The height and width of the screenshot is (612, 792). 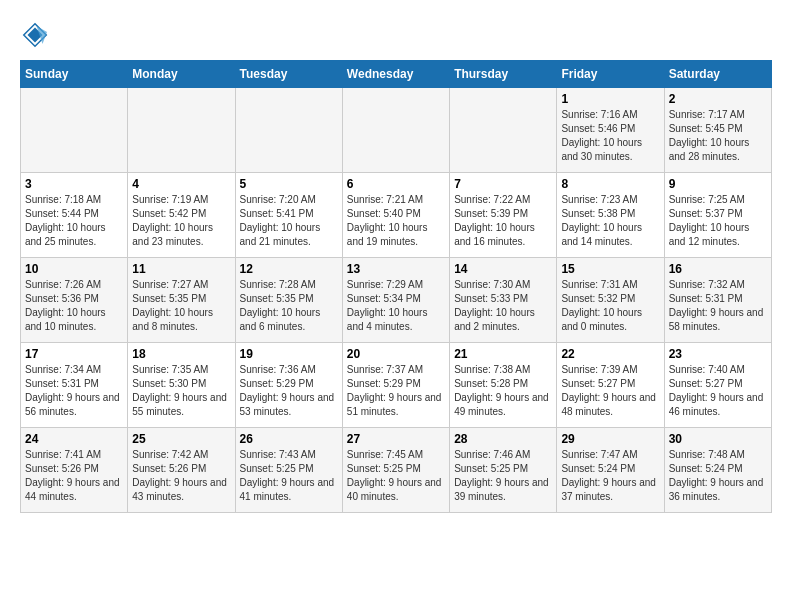 What do you see at coordinates (74, 221) in the screenshot?
I see `day-info: Sunrise: 7:18 AM Sunset: 5:44 PM Dayligh…` at bounding box center [74, 221].